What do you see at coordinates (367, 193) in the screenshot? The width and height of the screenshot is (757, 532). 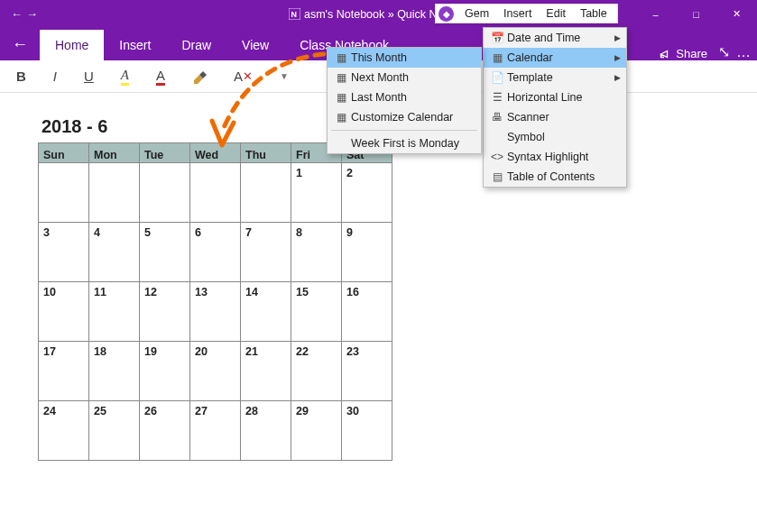 I see `calendar-cell: 2` at bounding box center [367, 193].